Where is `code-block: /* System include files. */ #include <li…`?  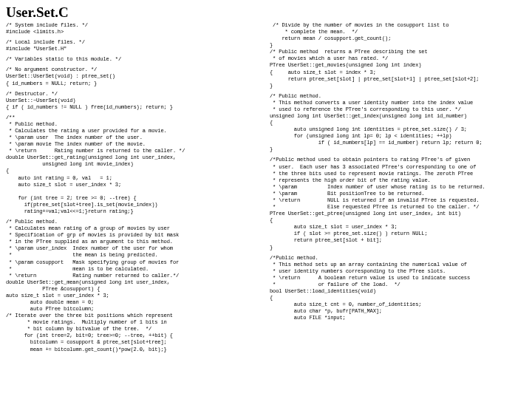
code-block: /* System include files. */ #include <li… is located at coordinates (134, 29).